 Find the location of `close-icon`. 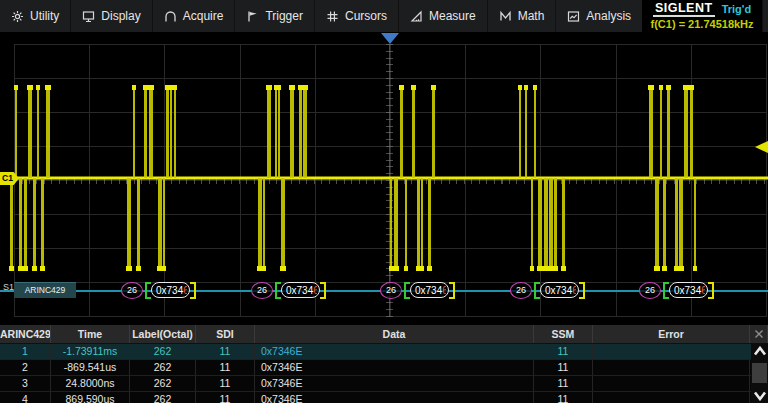

close-icon is located at coordinates (759, 334).